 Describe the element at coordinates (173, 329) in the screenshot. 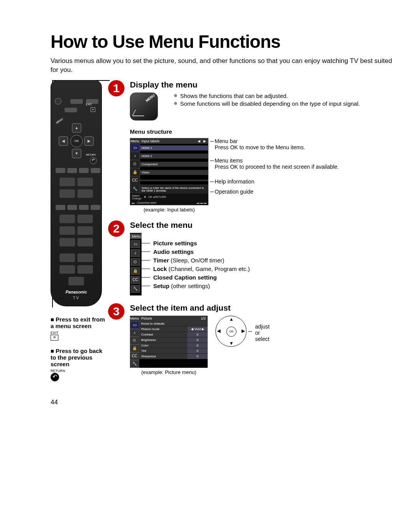

I see `picture-setting-row: Picture mode◀ Vivid ▶` at that location.